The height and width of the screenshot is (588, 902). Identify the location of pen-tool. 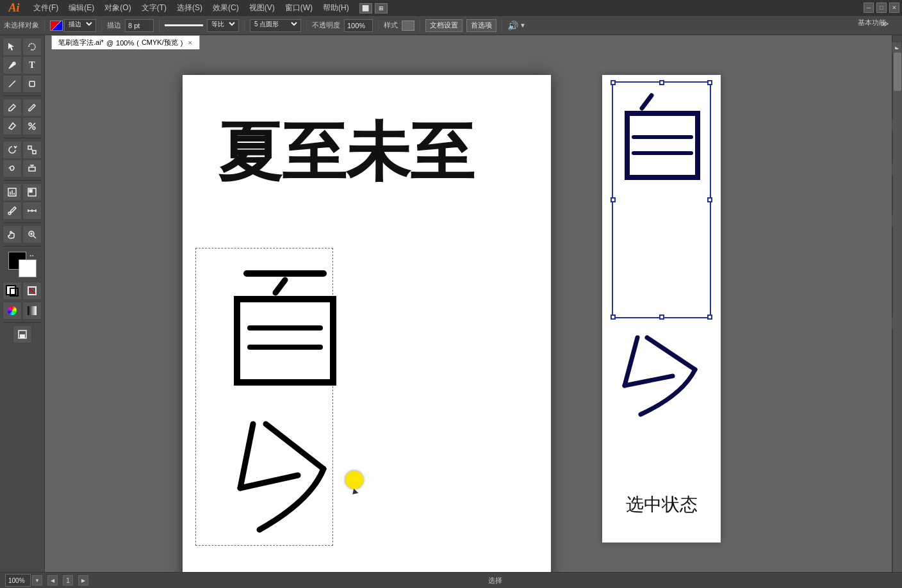
(12, 65).